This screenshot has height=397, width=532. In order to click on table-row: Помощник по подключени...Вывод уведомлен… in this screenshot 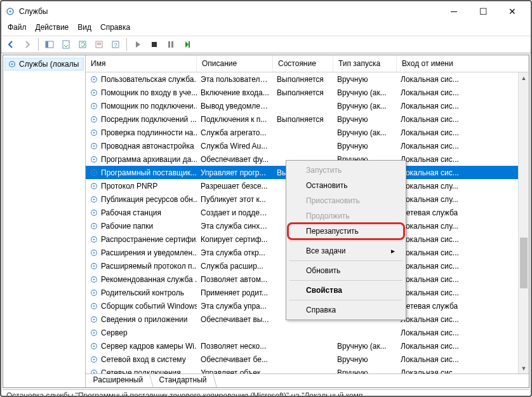, I will do `click(307, 105)`.